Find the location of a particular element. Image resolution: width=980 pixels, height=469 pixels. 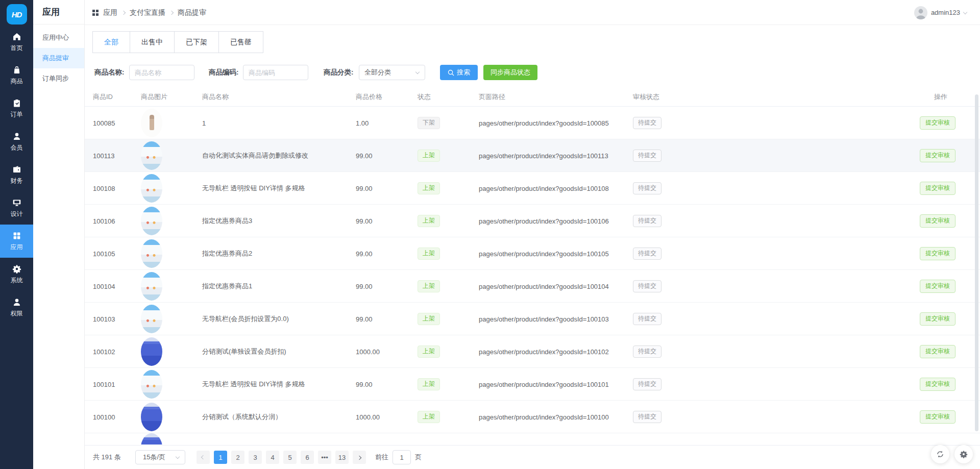

col-name: 商品名称 is located at coordinates (215, 97).